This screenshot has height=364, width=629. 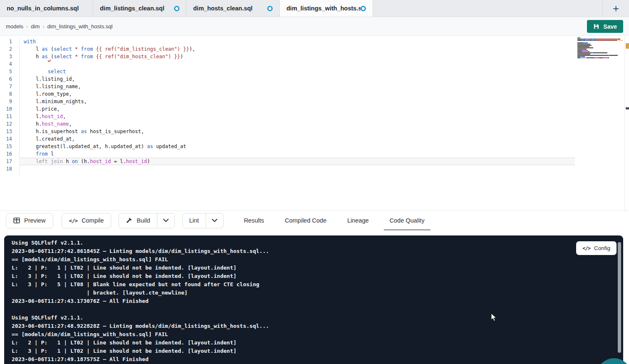 What do you see at coordinates (129, 220) in the screenshot?
I see `hammer-icon` at bounding box center [129, 220].